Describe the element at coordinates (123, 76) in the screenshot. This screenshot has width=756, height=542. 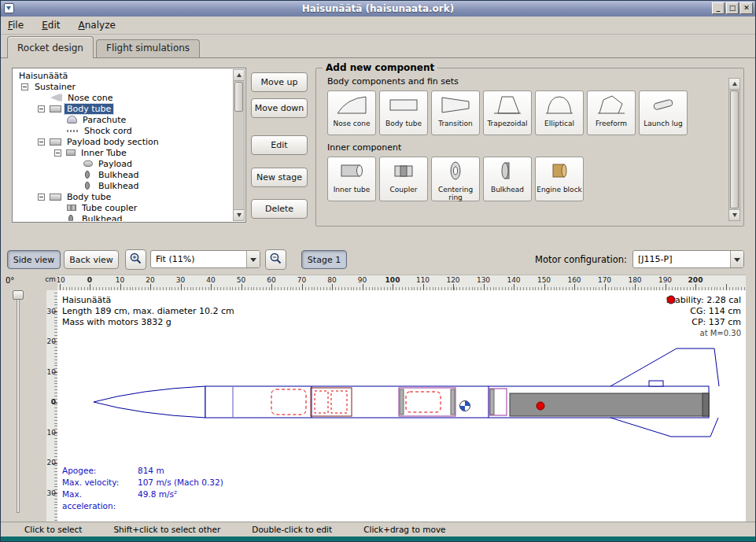
I see `tree-item: Haisunäätä` at that location.